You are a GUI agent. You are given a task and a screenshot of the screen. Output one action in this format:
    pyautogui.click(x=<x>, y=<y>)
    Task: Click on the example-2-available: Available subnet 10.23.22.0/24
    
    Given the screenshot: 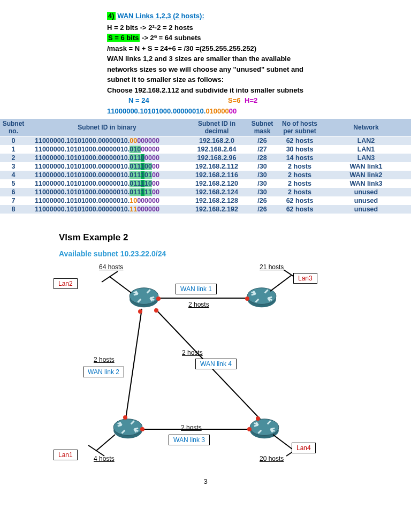 What is the action you would take?
    pyautogui.click(x=235, y=254)
    